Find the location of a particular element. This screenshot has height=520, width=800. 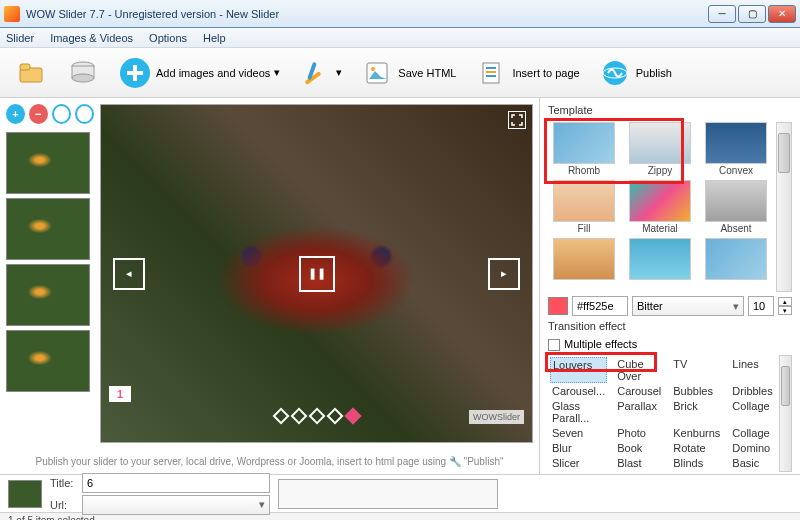

template-rhomb: Rhomb is located at coordinates (584, 149).